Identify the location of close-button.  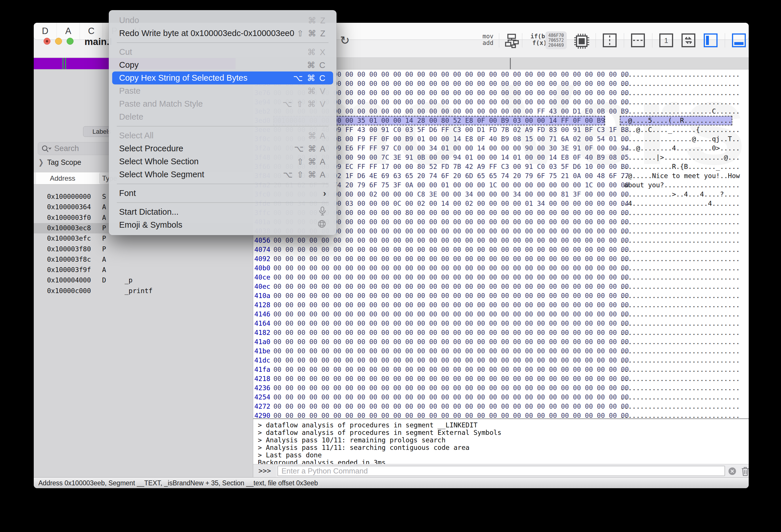
(47, 41).